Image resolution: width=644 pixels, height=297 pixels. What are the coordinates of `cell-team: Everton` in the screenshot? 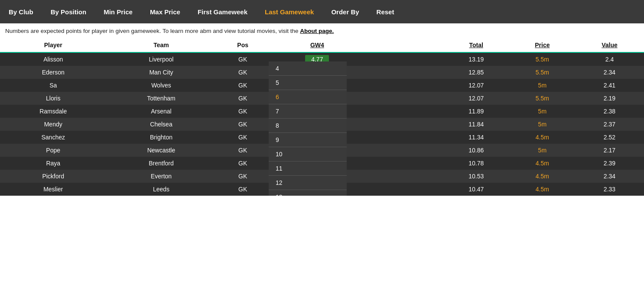 It's located at (161, 176).